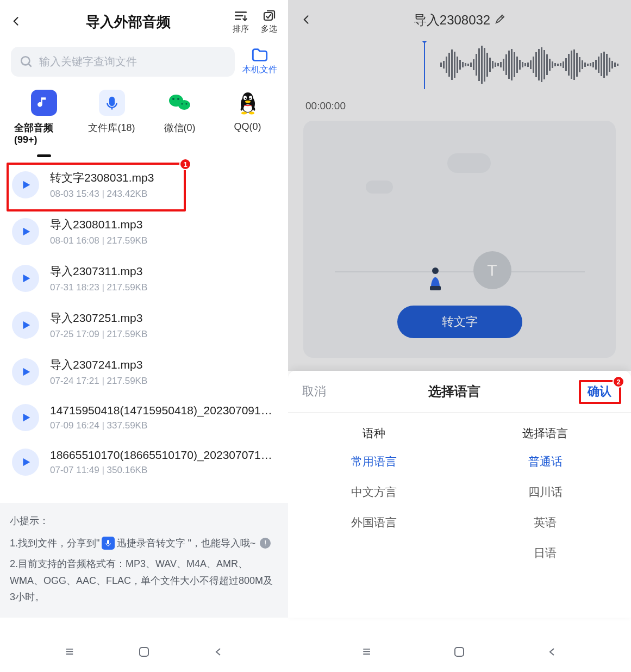 Image resolution: width=631 pixels, height=672 pixels. Describe the element at coordinates (88, 62) in the screenshot. I see `search-placeholder: 输入关键字查询文件` at that location.